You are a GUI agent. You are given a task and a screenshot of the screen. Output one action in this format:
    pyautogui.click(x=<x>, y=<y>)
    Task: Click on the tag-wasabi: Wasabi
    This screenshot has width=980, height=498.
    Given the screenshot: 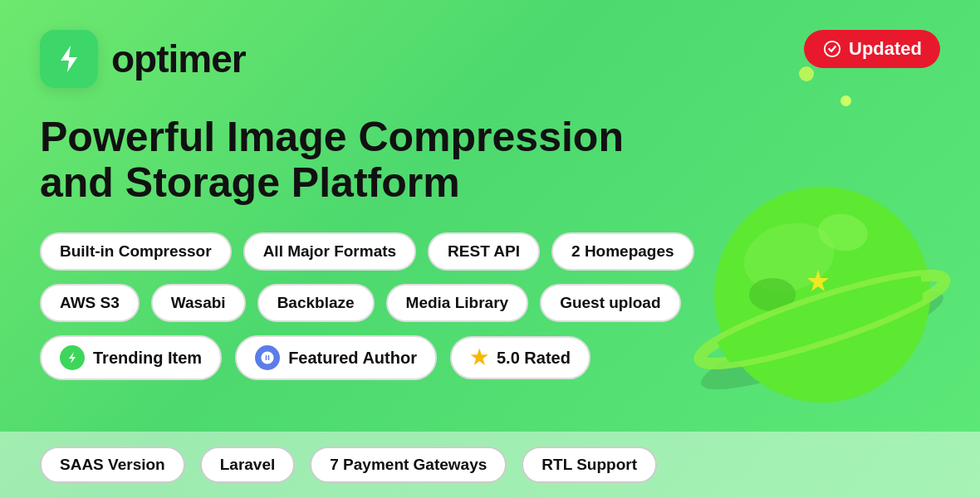 What is the action you would take?
    pyautogui.click(x=198, y=303)
    